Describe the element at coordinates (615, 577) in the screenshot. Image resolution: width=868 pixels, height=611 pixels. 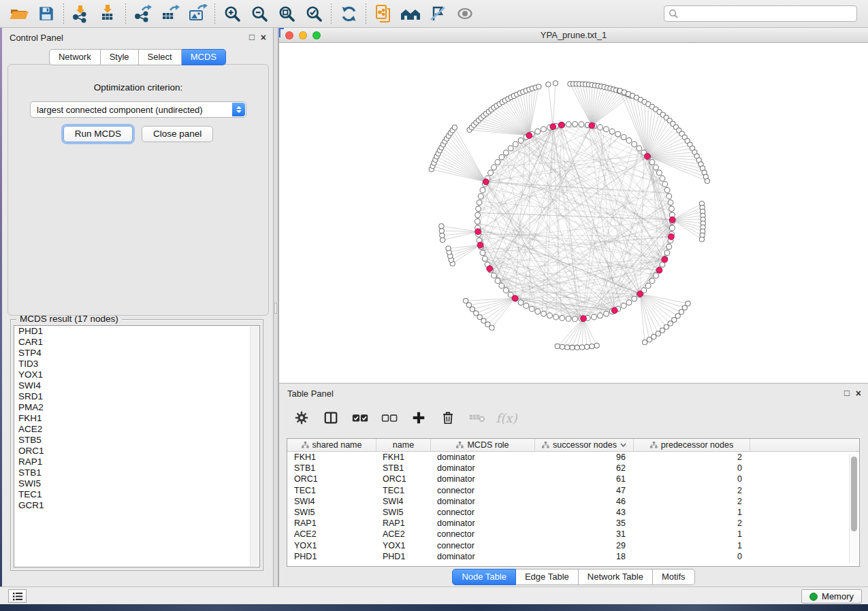
I see `tab-network-table: Network Table` at that location.